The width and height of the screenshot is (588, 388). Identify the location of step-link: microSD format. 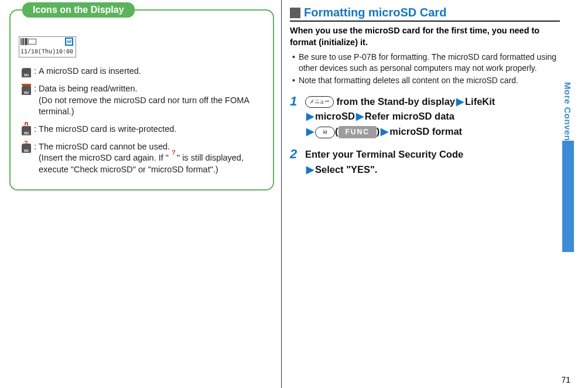
(426, 131).